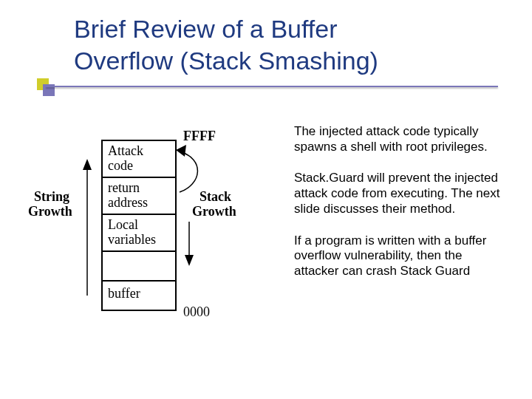 Image resolution: width=532 pixels, height=399 pixels. Describe the element at coordinates (124, 293) in the screenshot. I see `cell-buffer: buffer` at that location.